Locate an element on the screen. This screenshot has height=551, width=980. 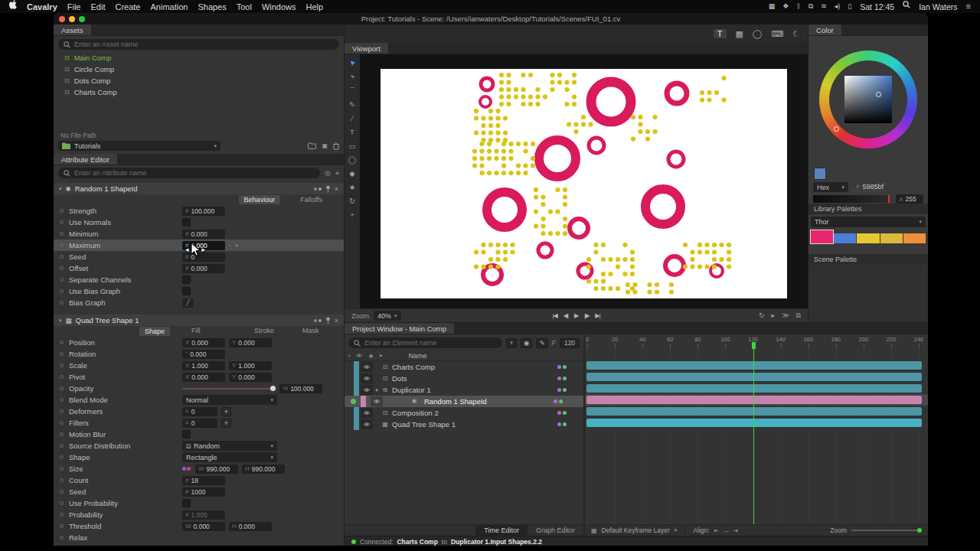
loop-icon: ↻ is located at coordinates (762, 315).